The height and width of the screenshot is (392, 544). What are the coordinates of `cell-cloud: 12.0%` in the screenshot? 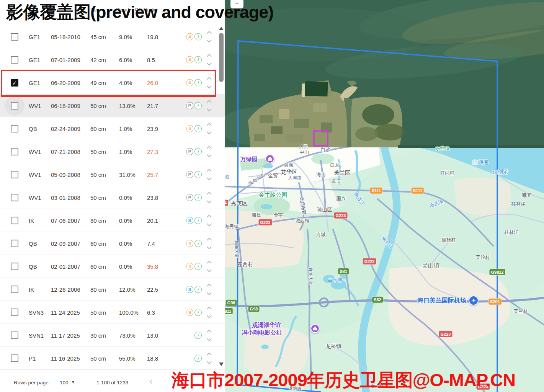 It's located at (127, 289).